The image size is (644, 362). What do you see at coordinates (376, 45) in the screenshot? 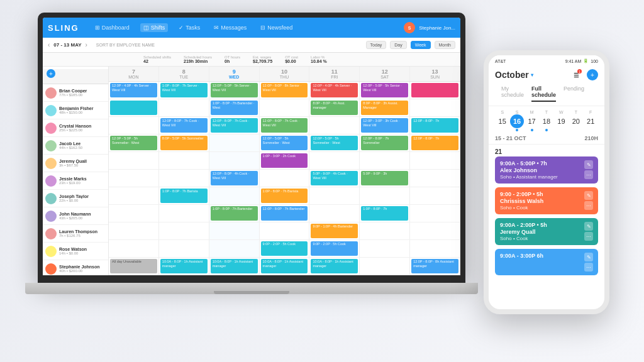
I see `today-button: Today` at bounding box center [376, 45].